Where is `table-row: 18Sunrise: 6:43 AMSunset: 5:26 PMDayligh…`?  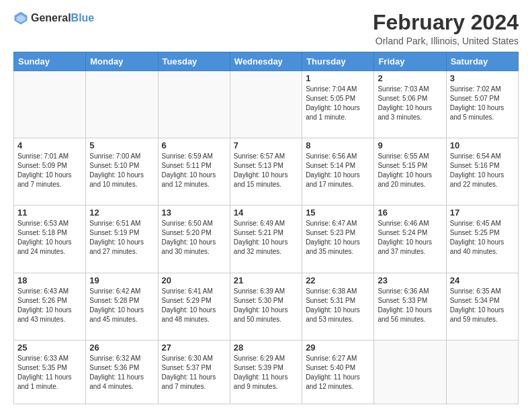
table-row: 18Sunrise: 6:43 AMSunset: 5:26 PMDayligh… is located at coordinates (50, 306).